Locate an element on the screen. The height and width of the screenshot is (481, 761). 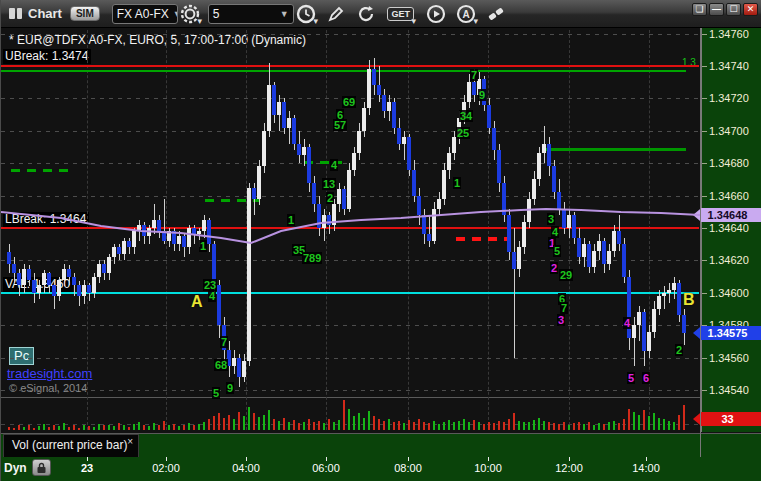
trade-annotation: 3 is located at coordinates (551, 219).